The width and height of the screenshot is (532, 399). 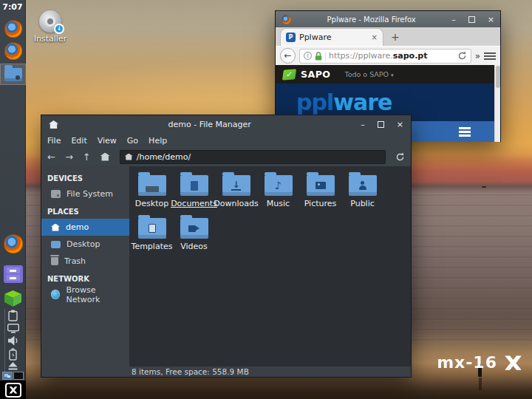 I want to click on sidebar-item-desktop: Desktop, so click(x=86, y=244).